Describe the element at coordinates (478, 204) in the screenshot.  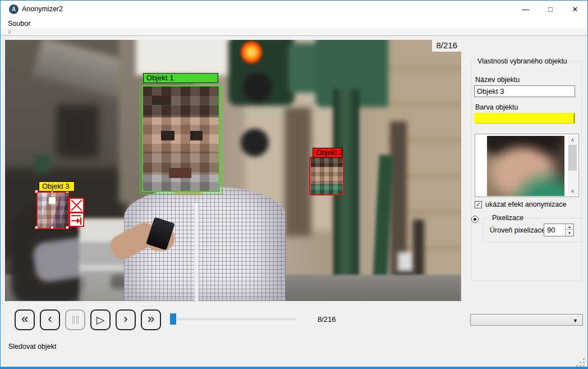
I see `show-effect-checkbox: ✓` at that location.